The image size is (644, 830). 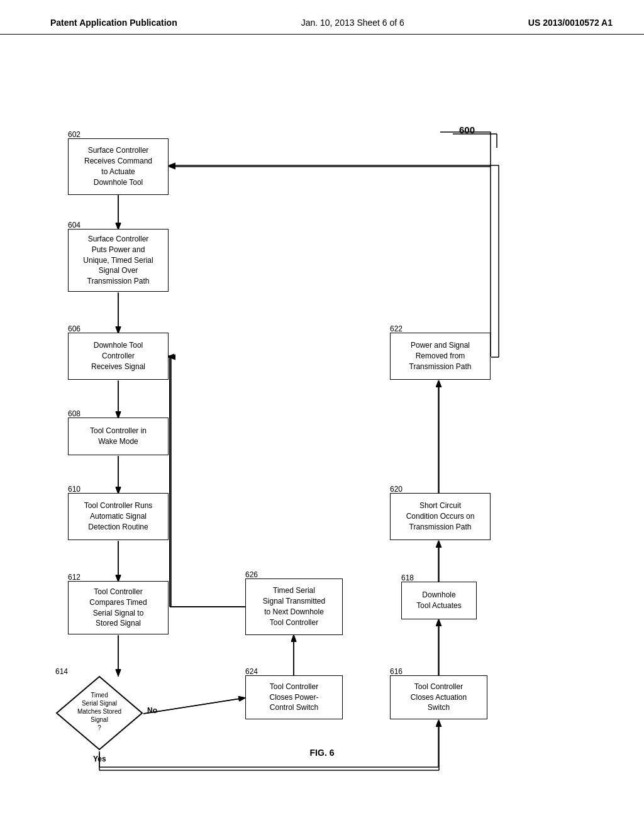 I want to click on diamond-614: Timed Serial Signal Matches Stored Signa…, so click(x=99, y=713).